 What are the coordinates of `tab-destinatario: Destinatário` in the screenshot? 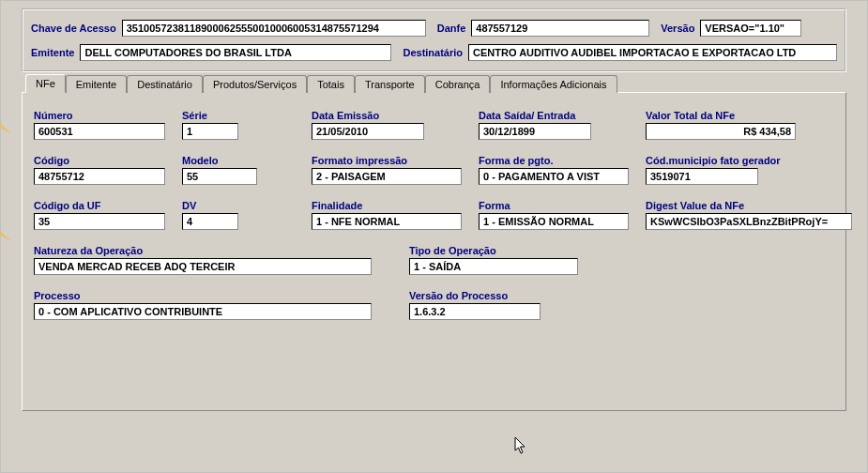 It's located at (165, 84).